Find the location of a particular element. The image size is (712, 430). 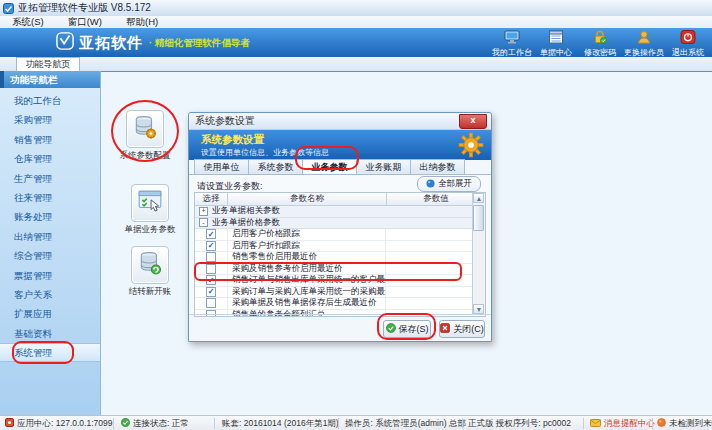

scroll-up-icon is located at coordinates (478, 198).